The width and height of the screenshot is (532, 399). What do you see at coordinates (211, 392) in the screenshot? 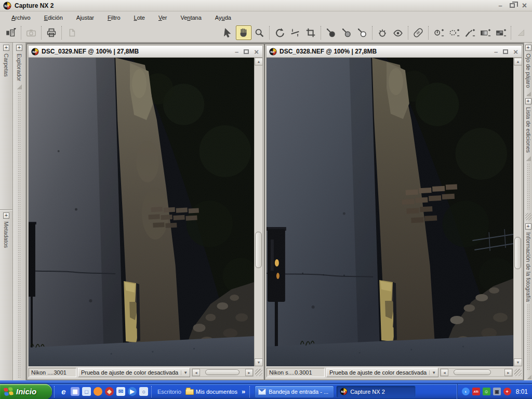
I see `shortcut-mis-documentos: Mis documentos` at bounding box center [211, 392].